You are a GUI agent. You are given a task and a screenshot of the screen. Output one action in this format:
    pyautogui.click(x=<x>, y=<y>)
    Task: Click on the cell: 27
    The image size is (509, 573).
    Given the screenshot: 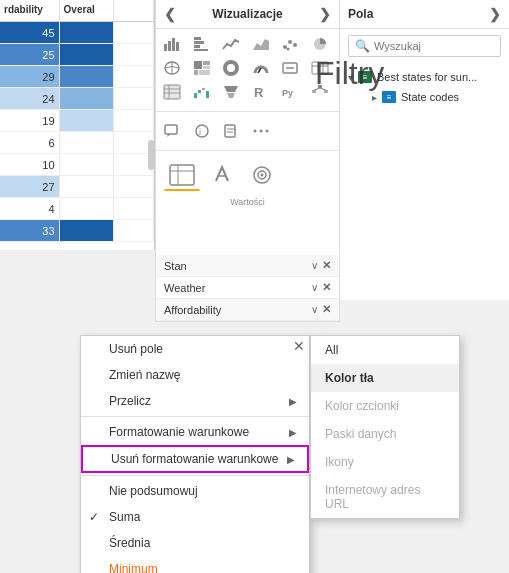 What is the action you would take?
    pyautogui.click(x=30, y=186)
    